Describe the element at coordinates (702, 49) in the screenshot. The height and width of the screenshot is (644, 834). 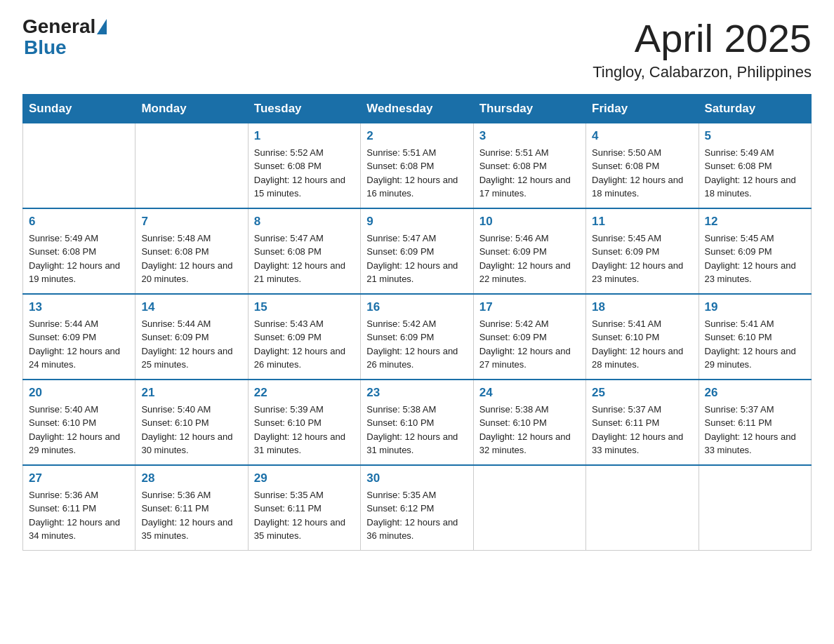
I see `title-section: April 2025 Tingloy, Calabarzon, Philippi…` at that location.